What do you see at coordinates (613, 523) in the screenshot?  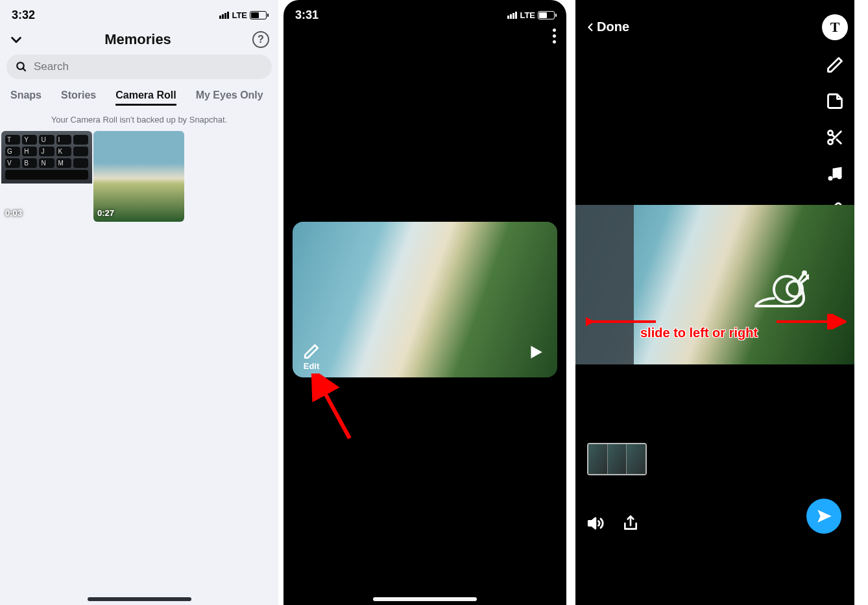 I see `bottom-toolbar` at bounding box center [613, 523].